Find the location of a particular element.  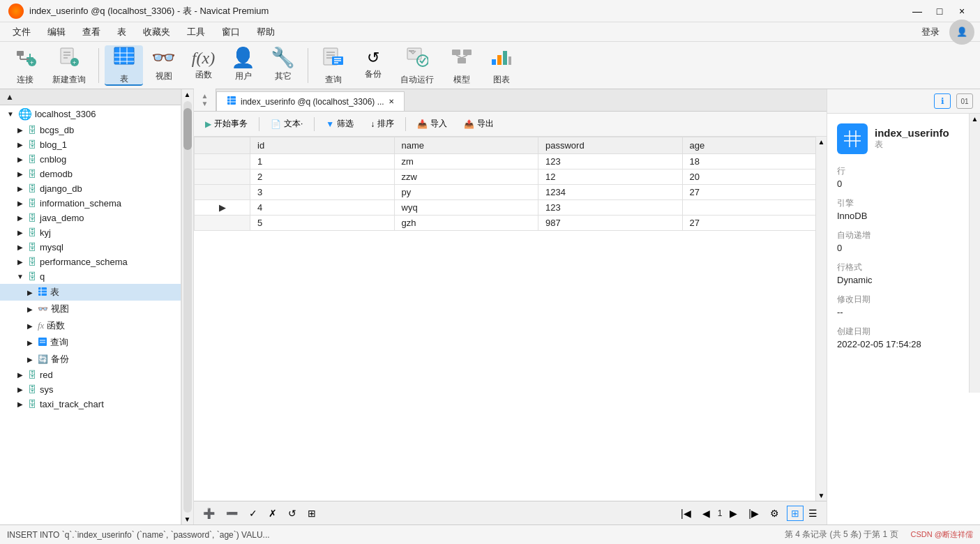

sidebar-item-red: ▶ 🗄 red is located at coordinates (91, 375).